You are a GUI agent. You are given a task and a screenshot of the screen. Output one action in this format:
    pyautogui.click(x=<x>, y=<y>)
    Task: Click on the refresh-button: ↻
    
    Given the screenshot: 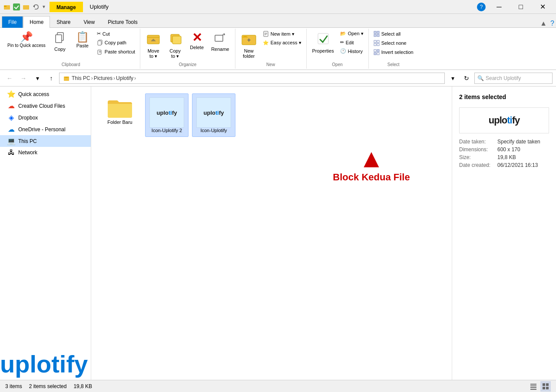 What is the action you would take?
    pyautogui.click(x=467, y=78)
    